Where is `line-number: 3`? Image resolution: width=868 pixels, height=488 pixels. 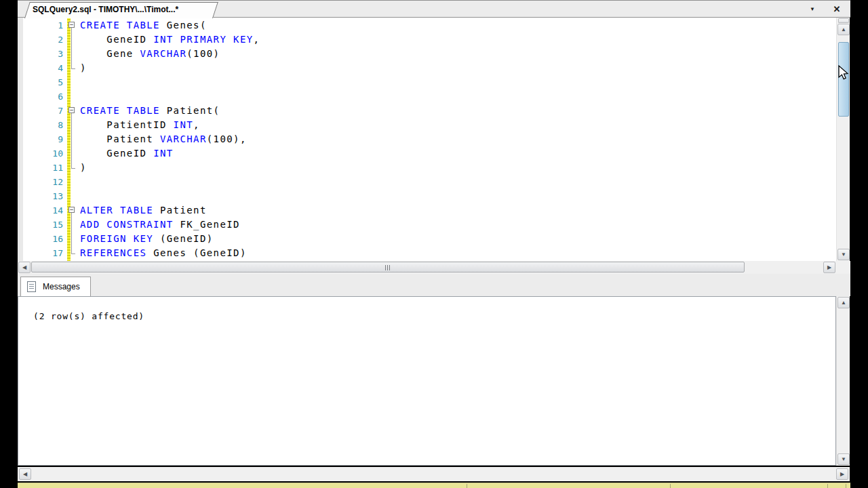
line-number: 3 is located at coordinates (42, 54).